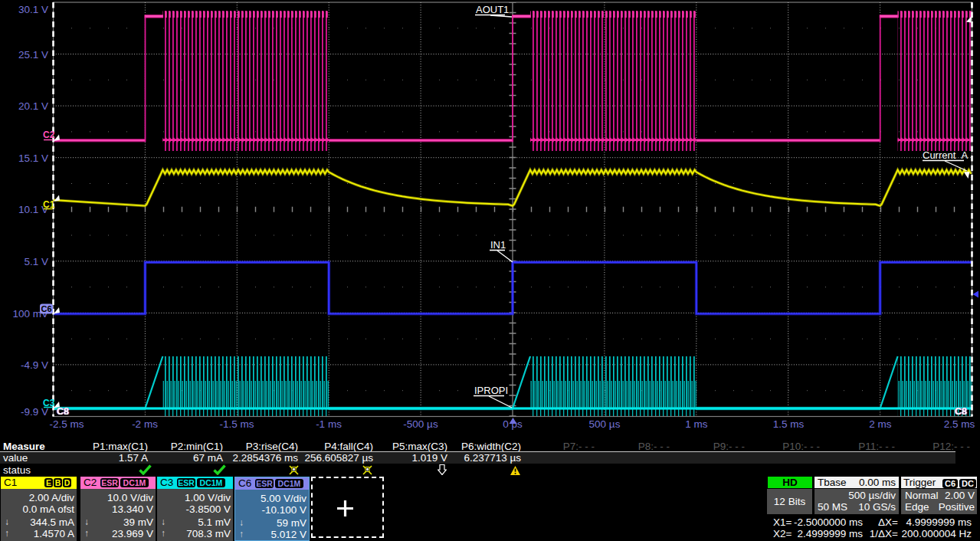 The height and width of the screenshot is (541, 980). Describe the element at coordinates (34, 9) in the screenshot. I see `svg-text: 30.1 V` at that location.